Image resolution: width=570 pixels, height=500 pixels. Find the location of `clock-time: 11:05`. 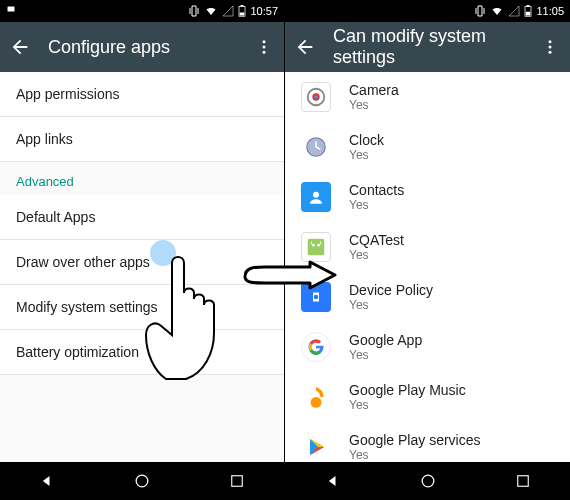

clock-time: 11:05 is located at coordinates (550, 11).